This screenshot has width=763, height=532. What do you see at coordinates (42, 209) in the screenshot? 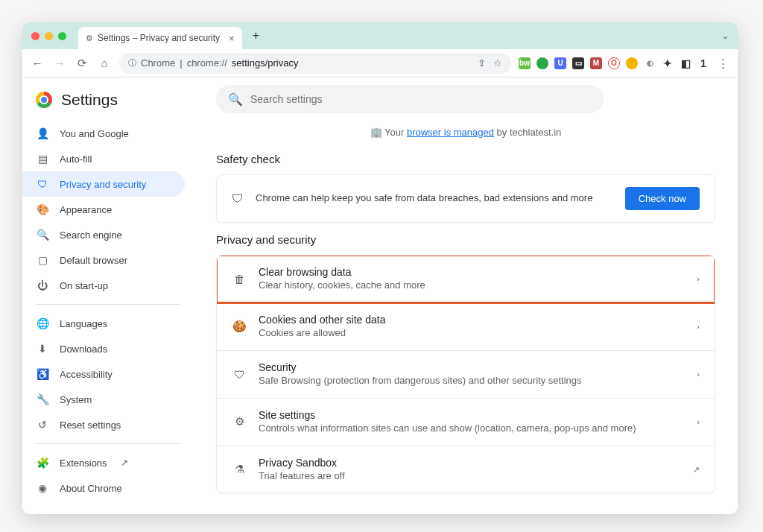
I see `palette-icon: 🎨` at bounding box center [42, 209].